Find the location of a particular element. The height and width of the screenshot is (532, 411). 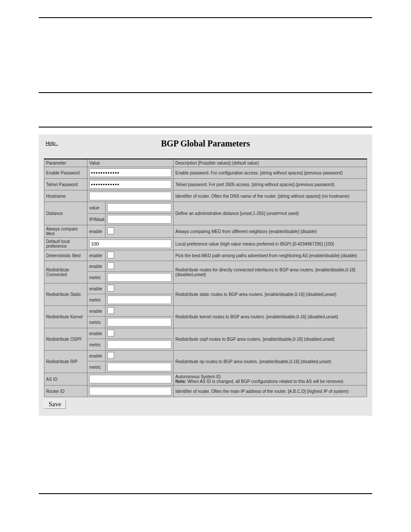

param-router-id: Router ID is located at coordinates (66, 391).